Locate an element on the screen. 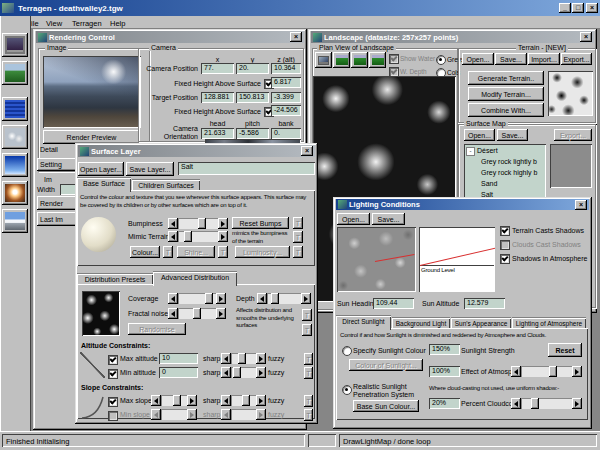 This screenshot has height=450, width=600. target-y-field: 150.813 is located at coordinates (252, 98).